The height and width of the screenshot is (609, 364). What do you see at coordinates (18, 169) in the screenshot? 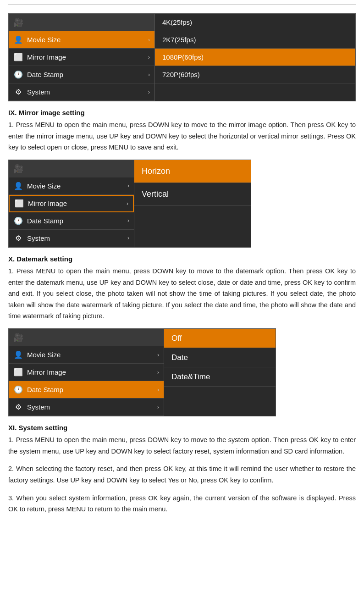
I see `cam-header-icon-2: 🎥` at bounding box center [18, 169].